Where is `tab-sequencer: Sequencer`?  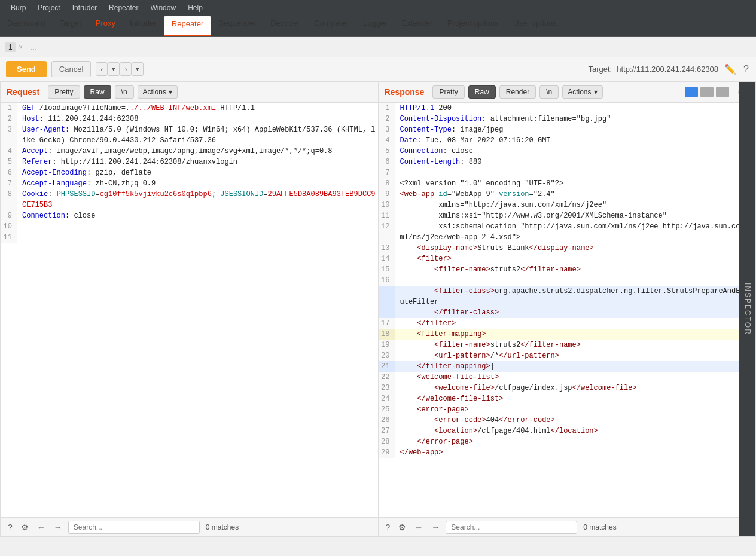 tab-sequencer: Sequencer is located at coordinates (237, 26).